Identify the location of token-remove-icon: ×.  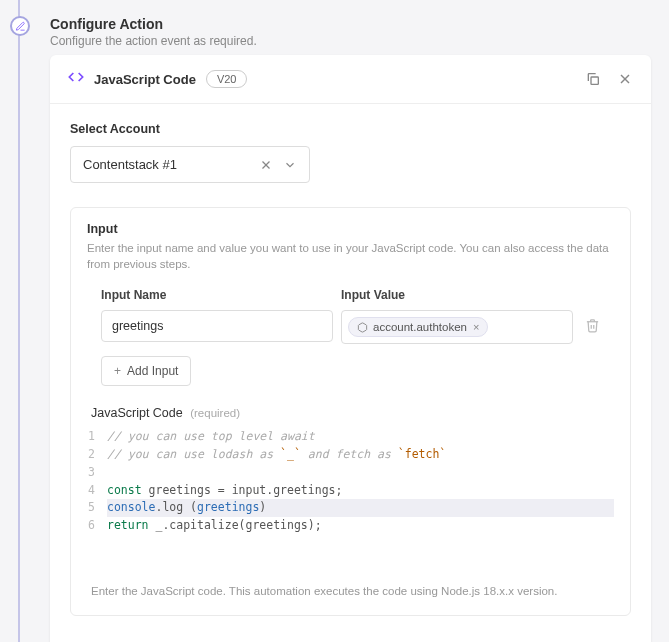
(476, 327).